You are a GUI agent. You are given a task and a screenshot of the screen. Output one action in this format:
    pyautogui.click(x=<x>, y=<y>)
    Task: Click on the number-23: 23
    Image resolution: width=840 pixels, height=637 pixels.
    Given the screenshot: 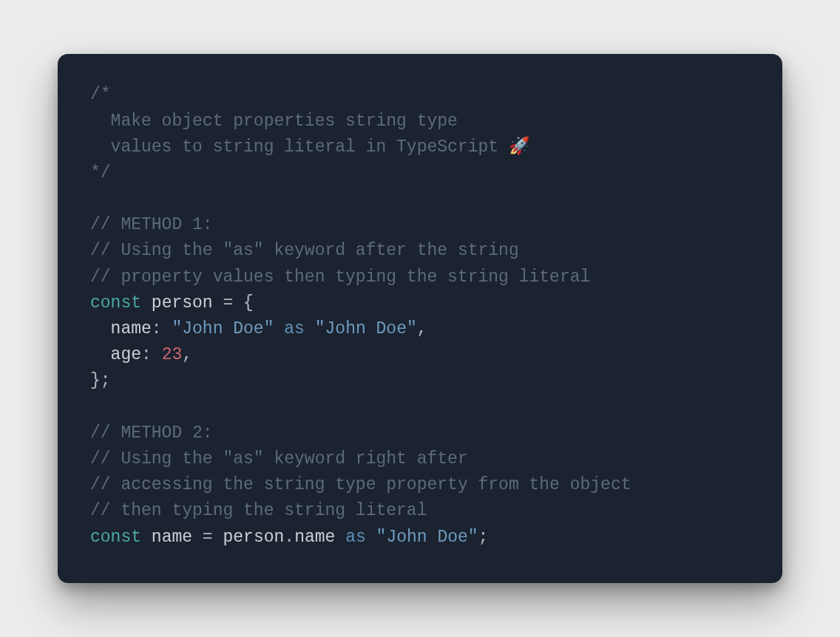 What is the action you would take?
    pyautogui.click(x=172, y=355)
    